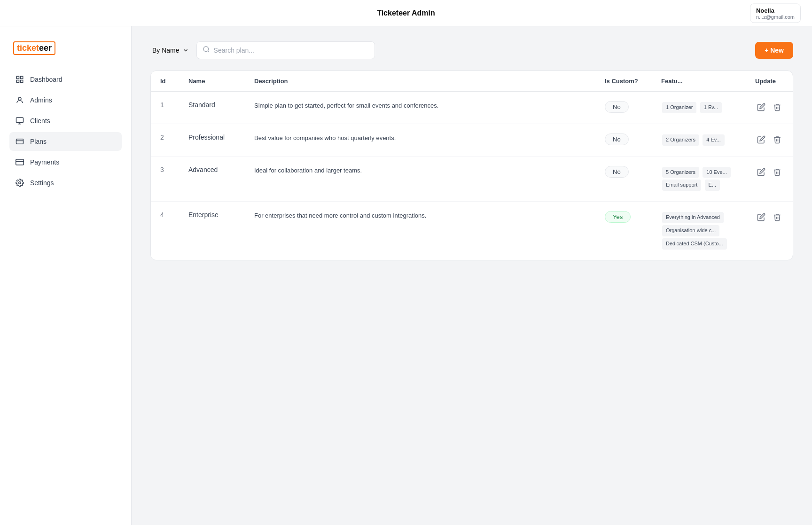  What do you see at coordinates (66, 162) in the screenshot?
I see `sidebar-item-payments: Payments` at bounding box center [66, 162].